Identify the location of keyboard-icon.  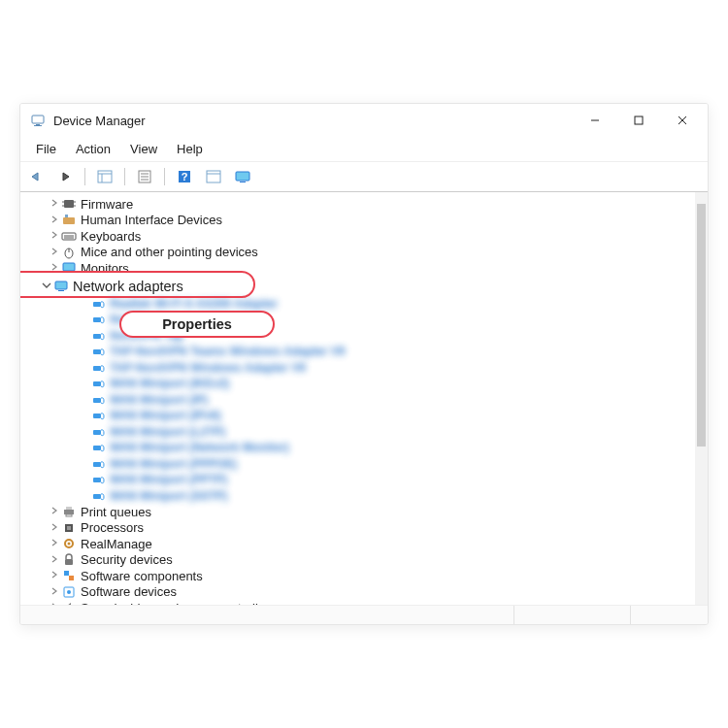
(69, 236).